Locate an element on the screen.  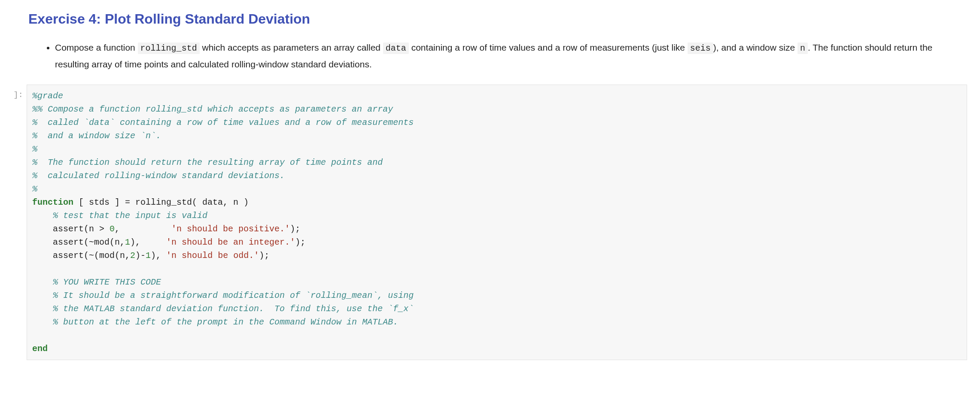
code-comment: % the MATLAB standard deviation function… is located at coordinates (223, 309).